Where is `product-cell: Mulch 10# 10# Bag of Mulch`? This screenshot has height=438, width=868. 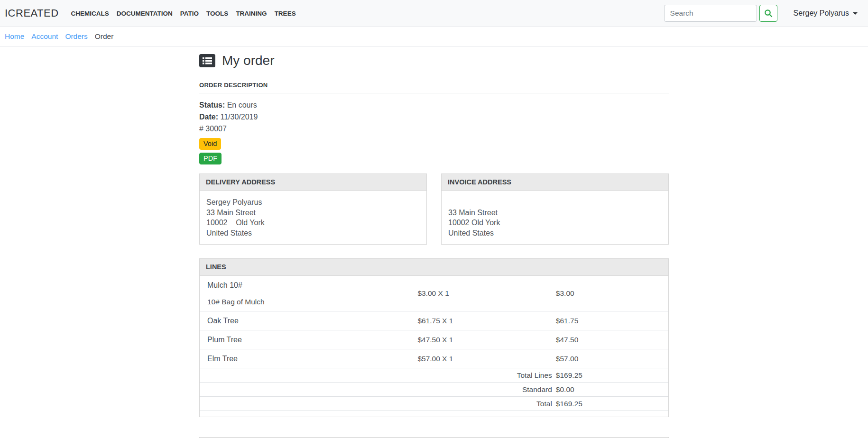
product-cell: Mulch 10# 10# Bag of Mulch is located at coordinates (308, 294).